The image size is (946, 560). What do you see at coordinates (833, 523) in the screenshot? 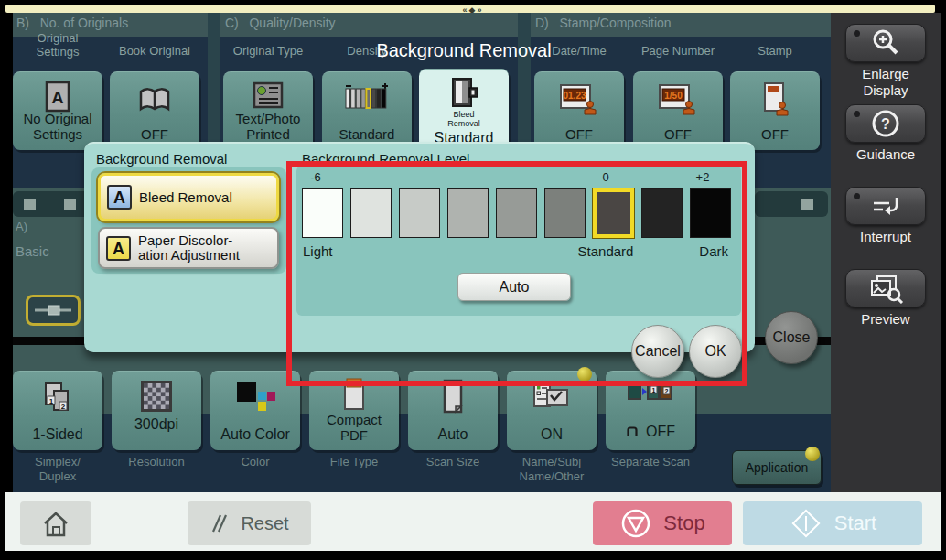
I see `start-button: Start` at bounding box center [833, 523].